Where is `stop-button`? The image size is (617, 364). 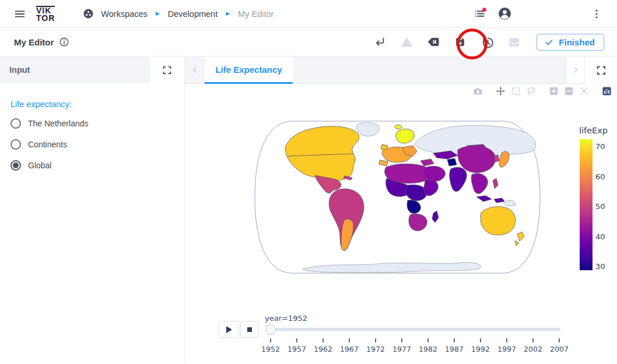
stop-button is located at coordinates (250, 330).